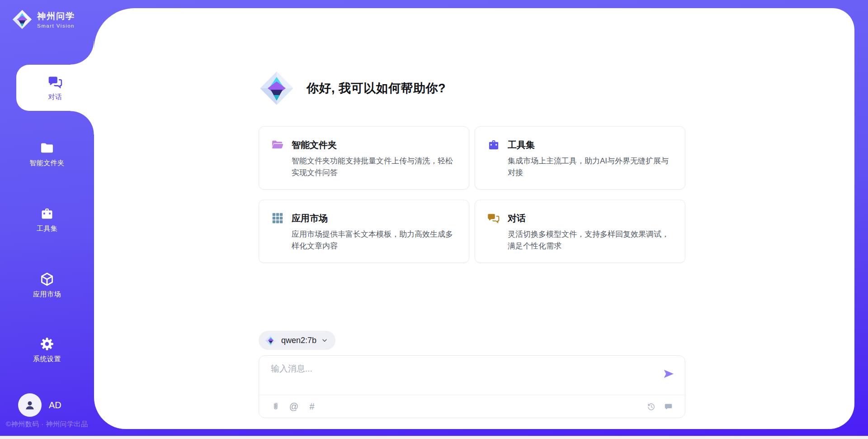 The height and width of the screenshot is (439, 868). Describe the element at coordinates (325, 340) in the screenshot. I see `chevron-down-icon` at that location.